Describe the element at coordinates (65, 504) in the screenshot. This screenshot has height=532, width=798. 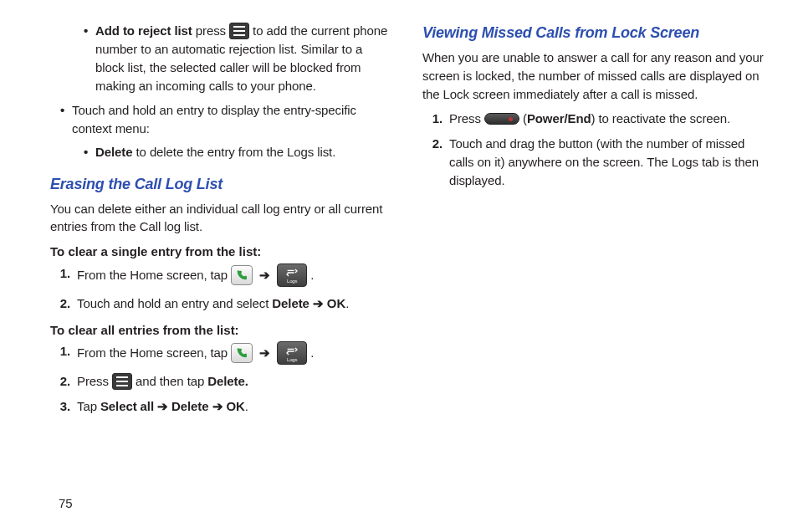
I see `page-number: 75` at that location.